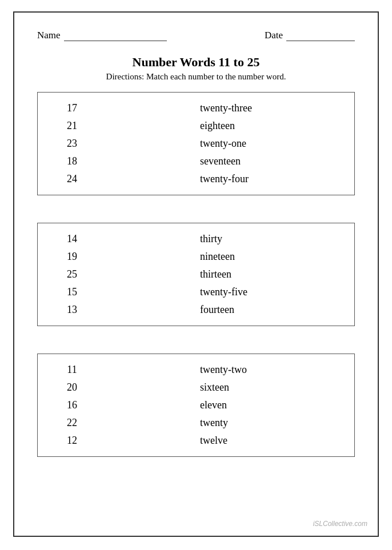 This screenshot has width=392, height=550. What do you see at coordinates (271, 423) in the screenshot?
I see `word-cell: twenty` at bounding box center [271, 423].